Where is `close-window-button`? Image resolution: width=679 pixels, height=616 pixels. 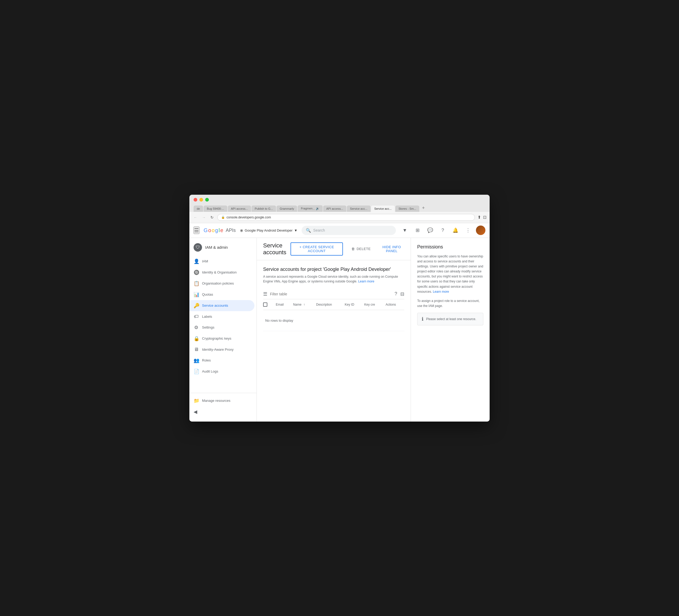
close-window-button is located at coordinates (195, 199).